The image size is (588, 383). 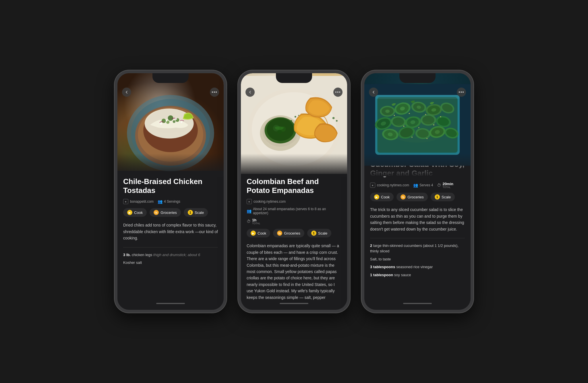 I want to click on scale-icon-1: 1, so click(x=190, y=212).